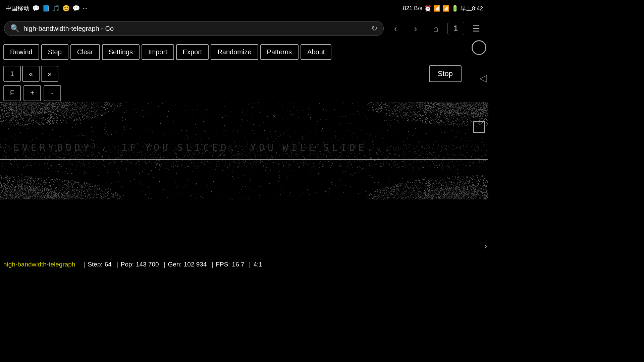 The width and height of the screenshot is (644, 362). Describe the element at coordinates (437, 9) in the screenshot. I see `wifi-icon: 📶` at that location.